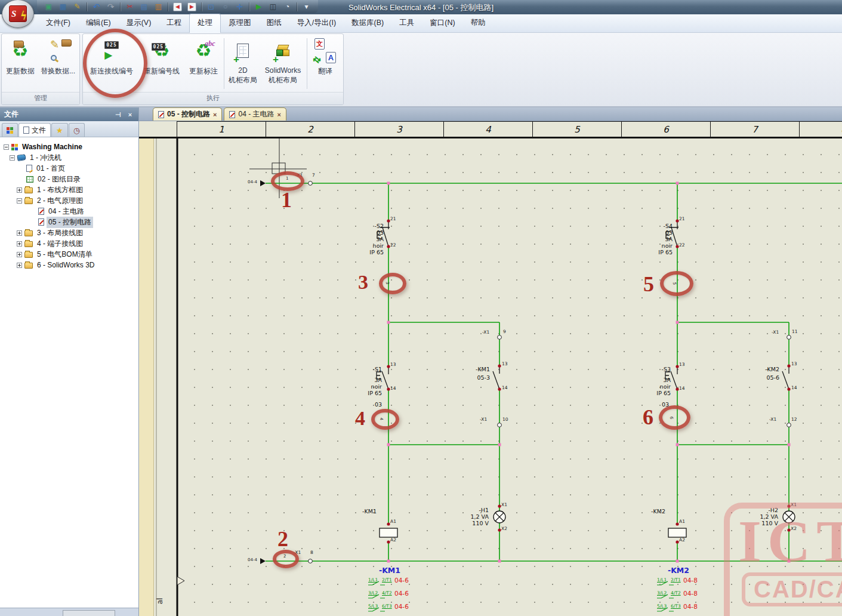  Describe the element at coordinates (790, 541) in the screenshot. I see `watermark-line1: ICT` at that location.